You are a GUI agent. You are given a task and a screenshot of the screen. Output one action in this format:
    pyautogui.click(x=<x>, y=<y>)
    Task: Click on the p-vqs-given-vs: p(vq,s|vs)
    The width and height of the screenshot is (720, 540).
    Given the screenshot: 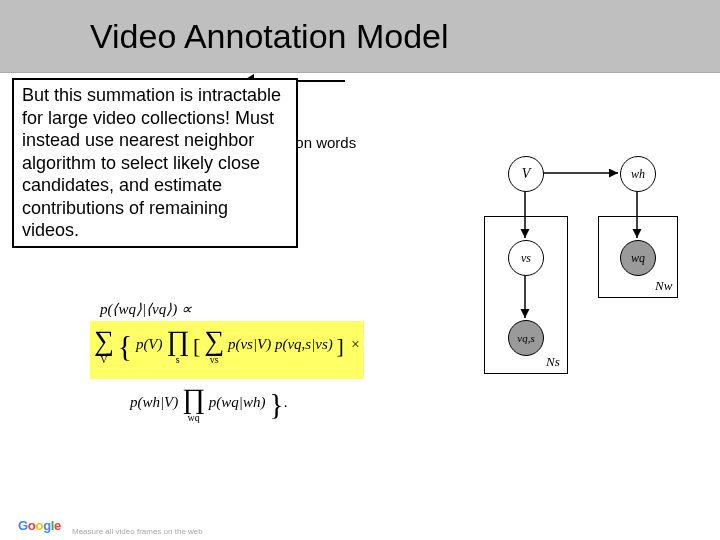 What is the action you would take?
    pyautogui.click(x=304, y=344)
    